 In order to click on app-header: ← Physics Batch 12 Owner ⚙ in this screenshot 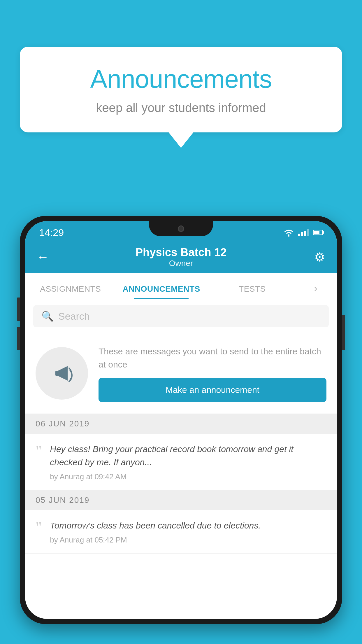, I will do `click(181, 257)`.